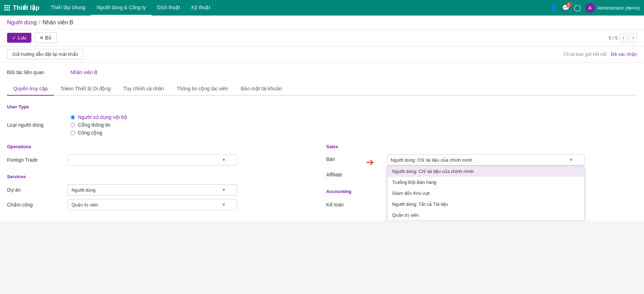 The image size is (644, 294). What do you see at coordinates (68, 8) in the screenshot?
I see `nav-item-thiet-lap-chung: Thiết lập chung` at bounding box center [68, 8].